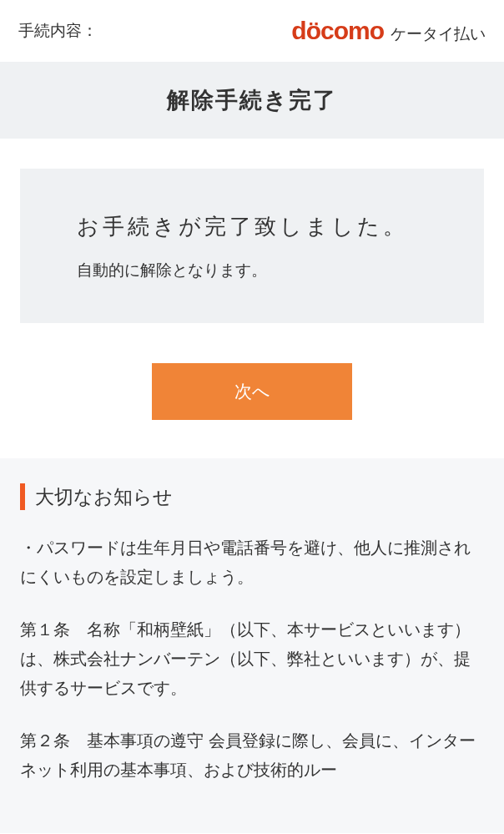 This screenshot has height=834, width=504. What do you see at coordinates (337, 31) in the screenshot?
I see `docomo-logo: döcomo` at bounding box center [337, 31].